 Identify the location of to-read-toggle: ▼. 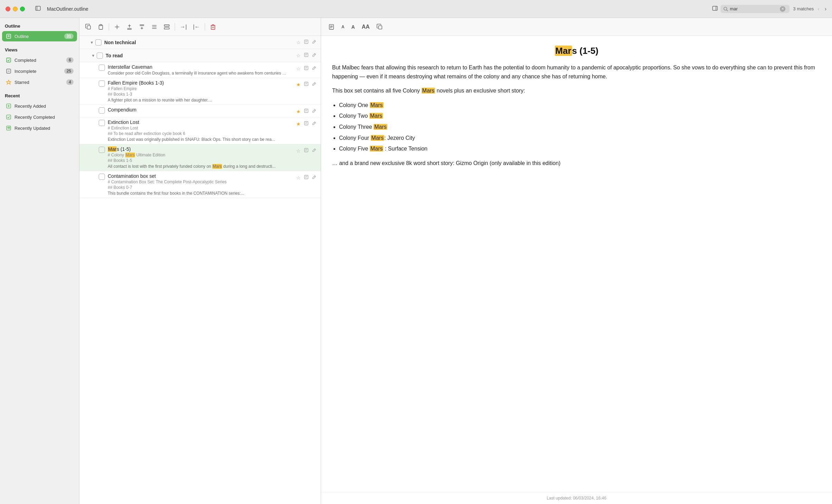
(93, 56).